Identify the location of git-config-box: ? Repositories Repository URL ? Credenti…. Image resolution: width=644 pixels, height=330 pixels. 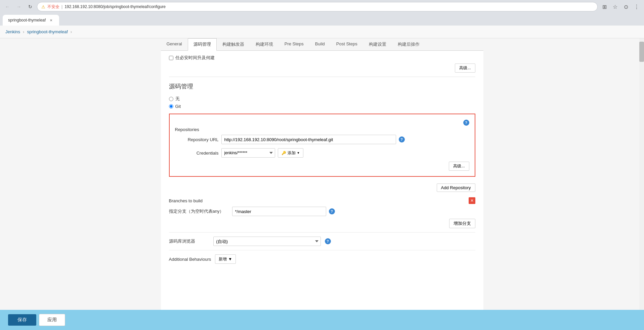
(322, 145).